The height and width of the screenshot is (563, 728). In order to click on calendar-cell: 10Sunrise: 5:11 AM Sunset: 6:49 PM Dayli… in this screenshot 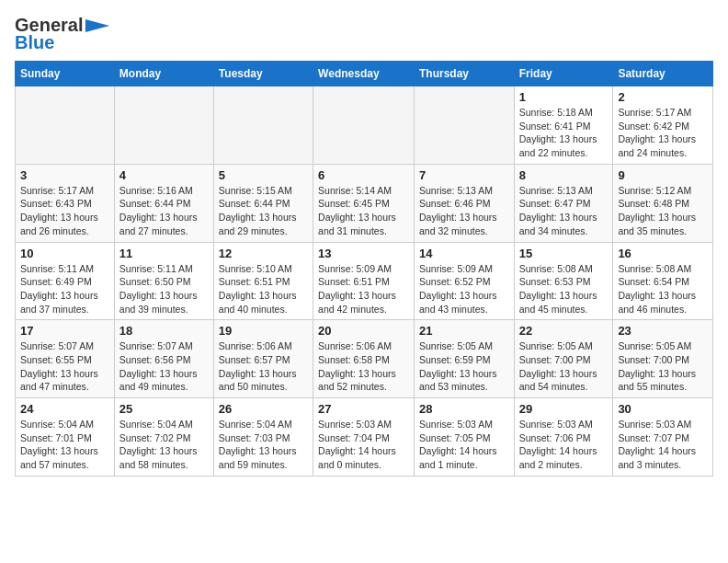, I will do `click(65, 282)`.